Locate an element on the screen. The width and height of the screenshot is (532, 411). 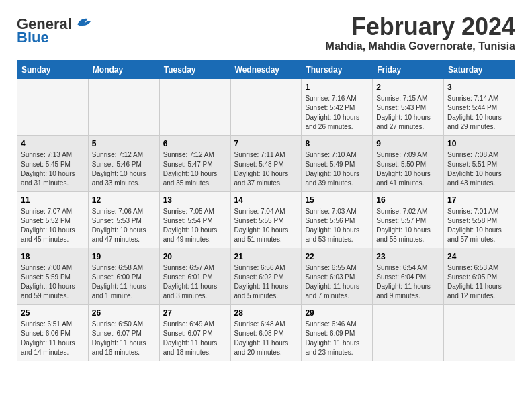
day-info: Sunrise: 7:08 AM Sunset: 5:51 PM Dayligh… is located at coordinates (480, 169).